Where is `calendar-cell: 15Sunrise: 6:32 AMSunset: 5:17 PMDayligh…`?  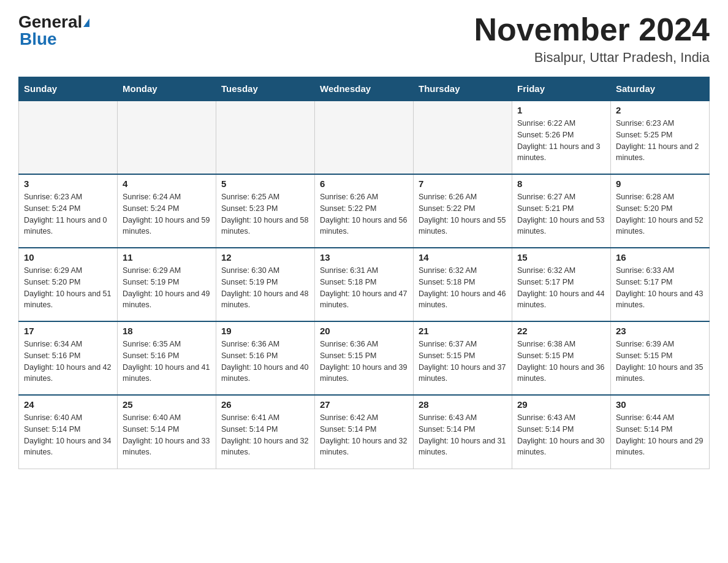
calendar-cell: 15Sunrise: 6:32 AMSunset: 5:17 PMDayligh… is located at coordinates (561, 285).